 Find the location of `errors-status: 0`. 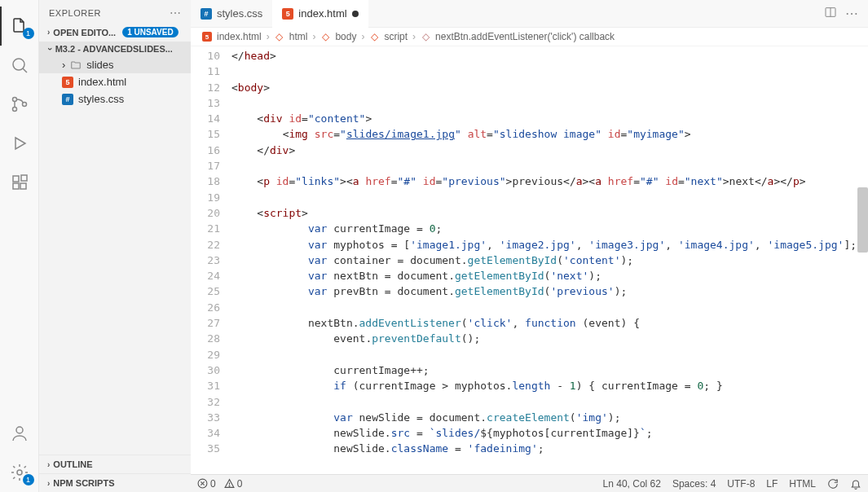

errors-status: 0 is located at coordinates (207, 484).